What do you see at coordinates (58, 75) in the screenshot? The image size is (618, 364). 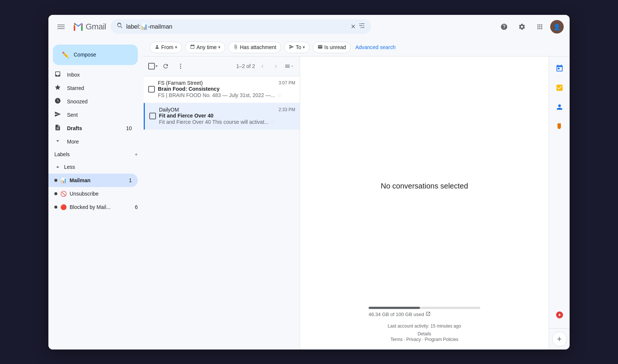 I see `inbox-icon` at bounding box center [58, 75].